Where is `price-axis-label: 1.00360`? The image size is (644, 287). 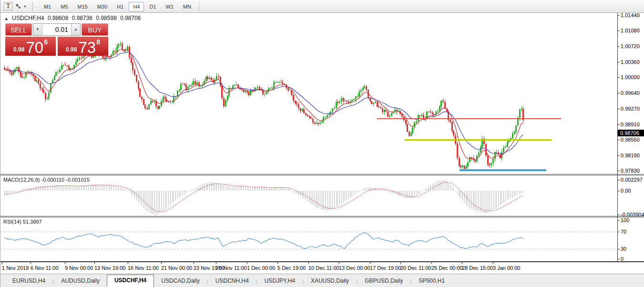 price-axis-label: 1.00360 is located at coordinates (630, 62).